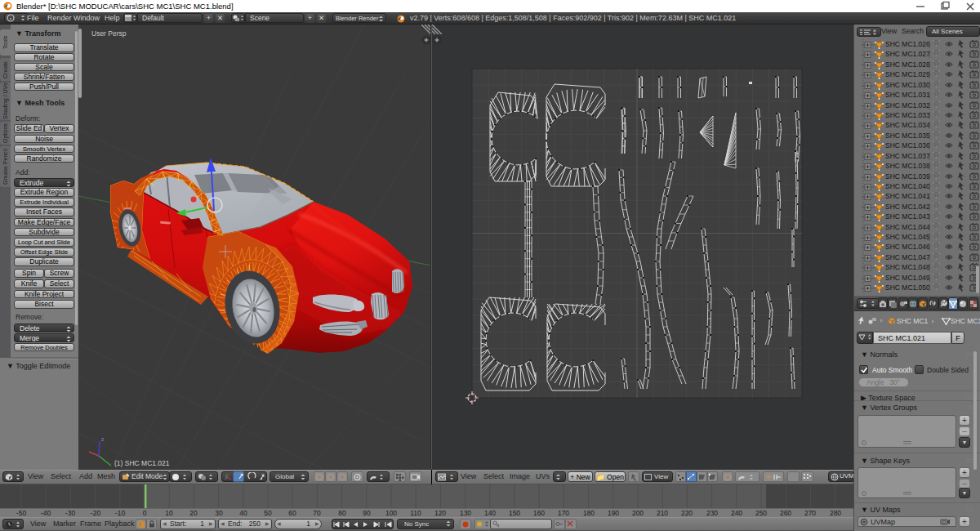  Describe the element at coordinates (662, 513) in the screenshot. I see `svg-text: 210` at that location.